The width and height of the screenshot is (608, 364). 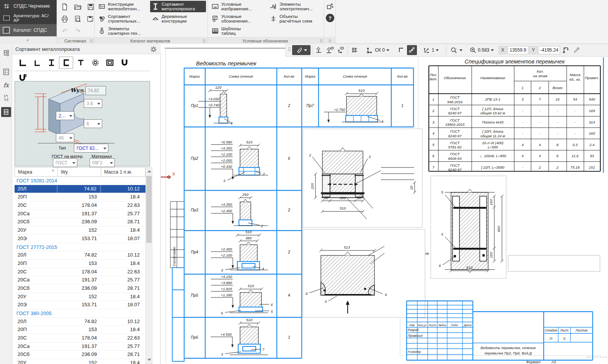 What do you see at coordinates (401, 50) in the screenshot?
I see `ortho-corner-icon` at bounding box center [401, 50].